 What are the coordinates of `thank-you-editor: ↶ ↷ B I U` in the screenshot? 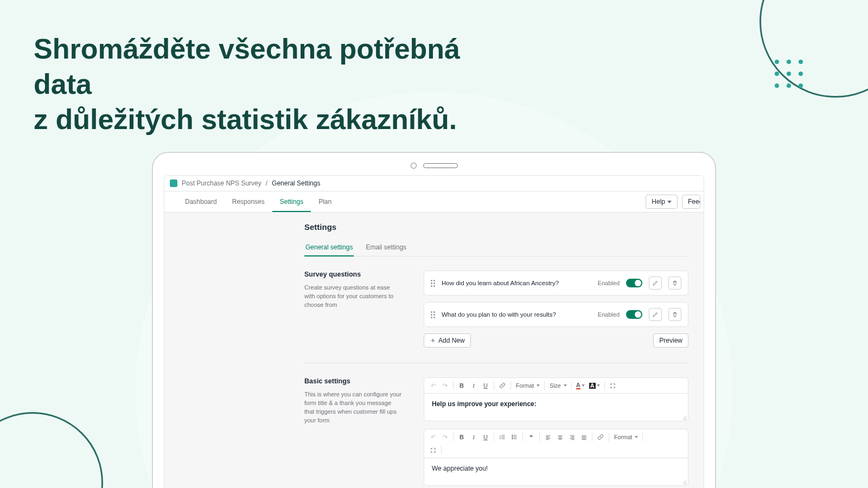 It's located at (556, 458).